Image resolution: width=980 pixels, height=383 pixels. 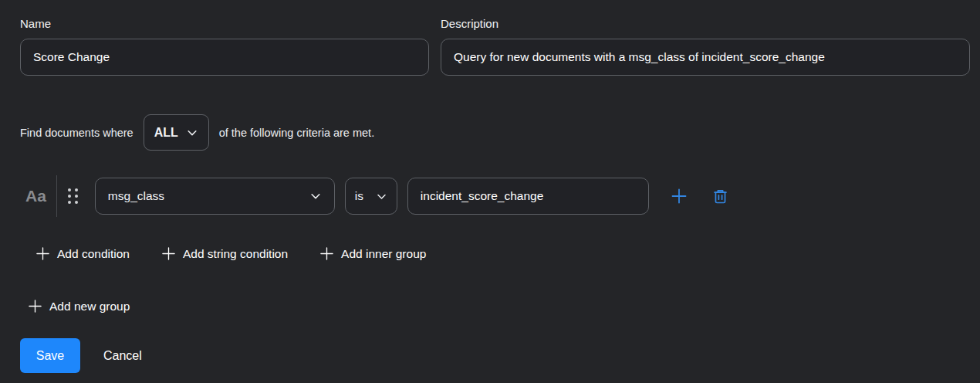 What do you see at coordinates (235, 254) in the screenshot?
I see `add-string-condition-label: Add string condition` at bounding box center [235, 254].